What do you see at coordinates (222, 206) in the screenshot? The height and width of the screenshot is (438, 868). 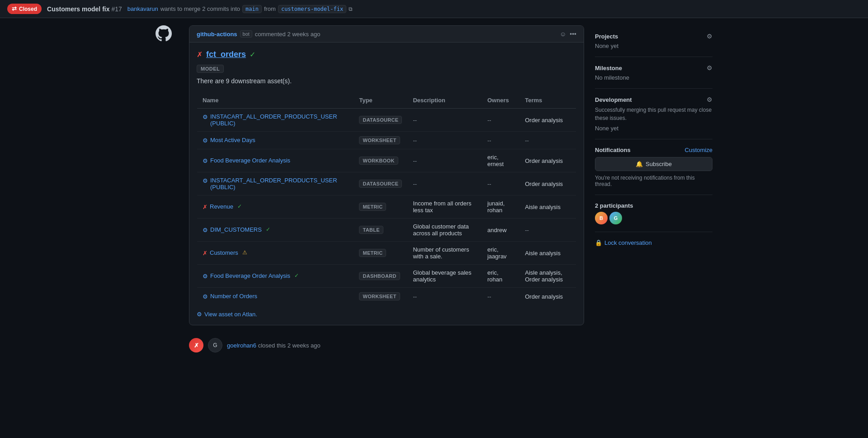 I see `asset-name-text: Revenue` at bounding box center [222, 206].